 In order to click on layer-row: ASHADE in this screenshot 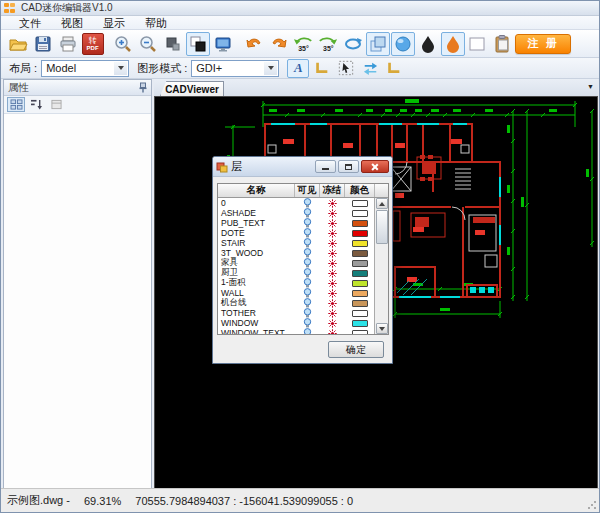, I will do `click(296, 213)`.